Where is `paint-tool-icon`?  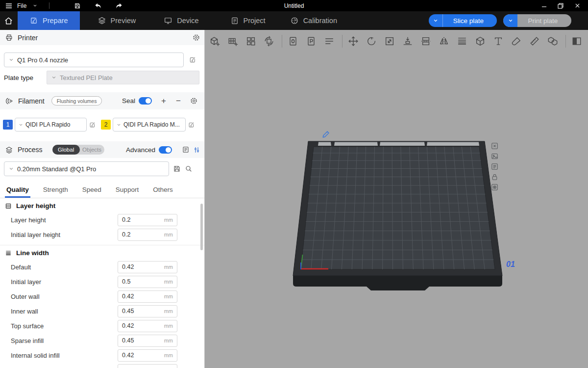 paint-tool-icon is located at coordinates (516, 41).